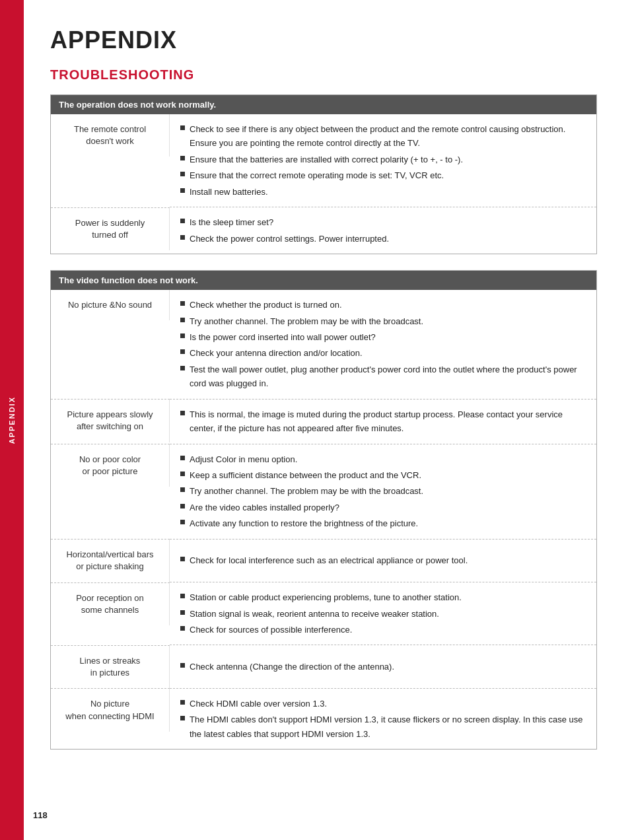 The image size is (630, 840). I want to click on table1-header: The operation does not work normally., so click(324, 105).